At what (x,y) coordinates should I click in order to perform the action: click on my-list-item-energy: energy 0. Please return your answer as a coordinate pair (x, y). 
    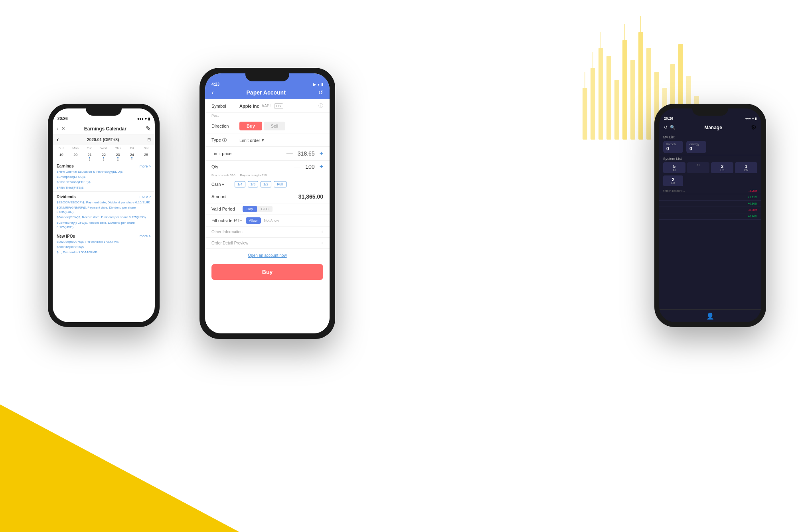
    Looking at the image, I should click on (696, 147).